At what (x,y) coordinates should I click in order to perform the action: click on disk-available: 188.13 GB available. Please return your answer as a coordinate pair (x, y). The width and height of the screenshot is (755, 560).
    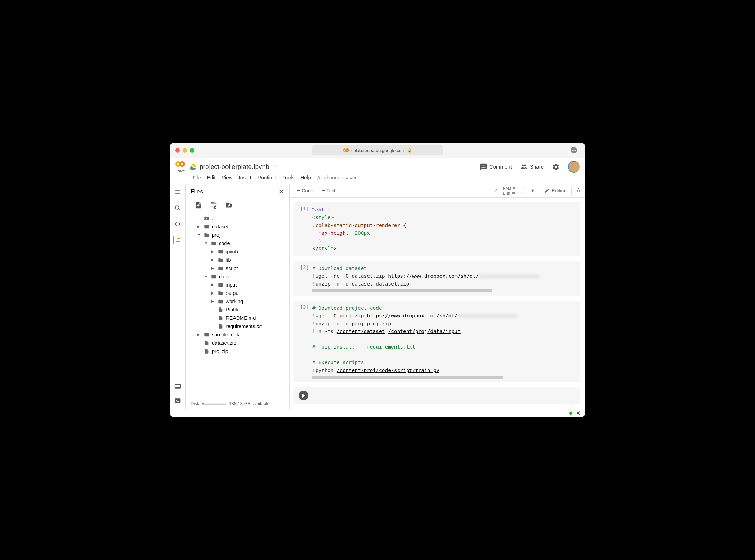
    Looking at the image, I should click on (249, 404).